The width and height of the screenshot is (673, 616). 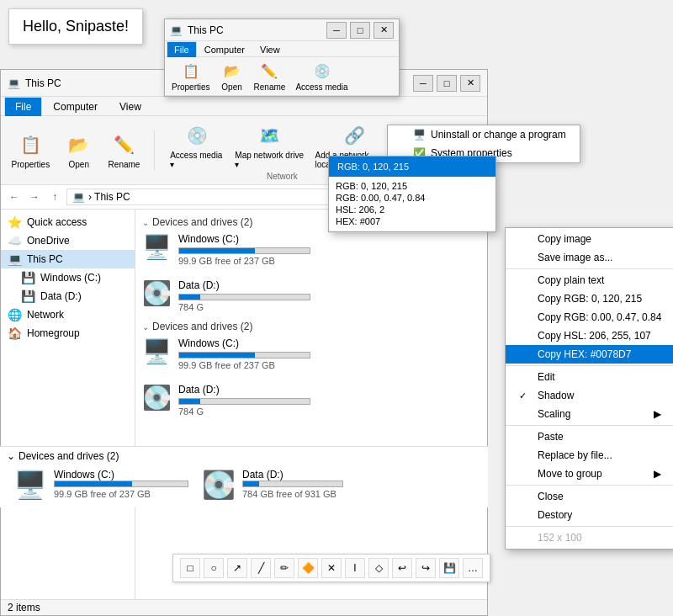 What do you see at coordinates (79, 150) in the screenshot?
I see `open-button: 📂 Open` at bounding box center [79, 150].